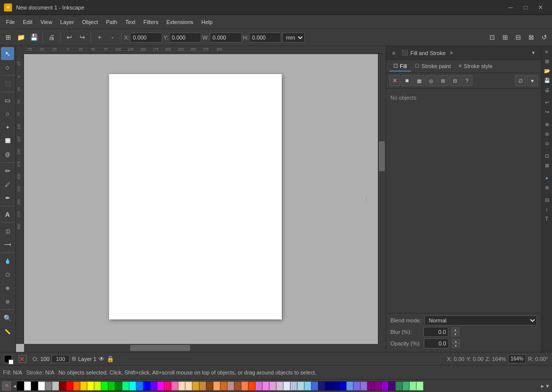  Describe the element at coordinates (382, 156) in the screenshot. I see `scrollbar-thumb-v` at that location.